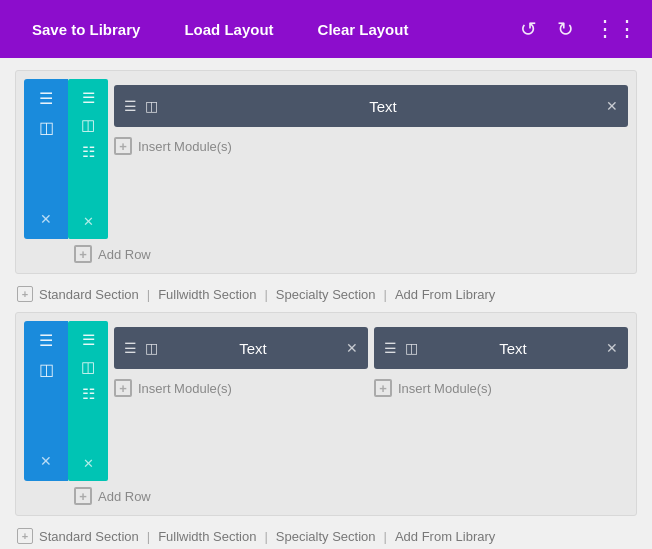 The height and width of the screenshot is (549, 652). I want to click on section-close-icon-2: ✕, so click(46, 464).